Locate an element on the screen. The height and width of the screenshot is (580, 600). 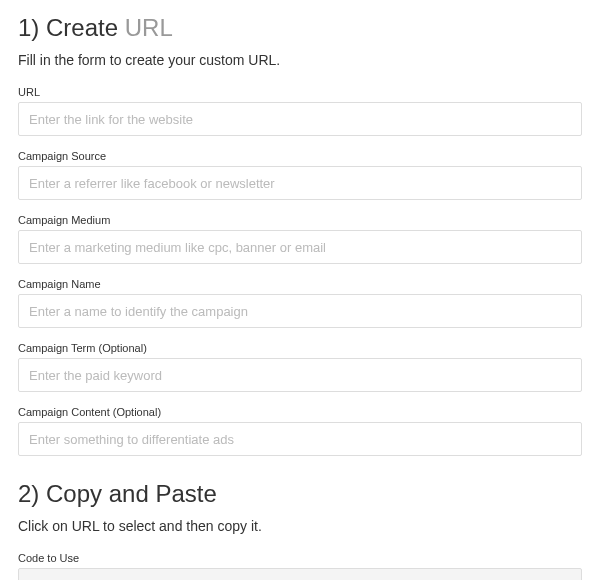
section1-heading-prefix: 1) Create is located at coordinates (72, 28).